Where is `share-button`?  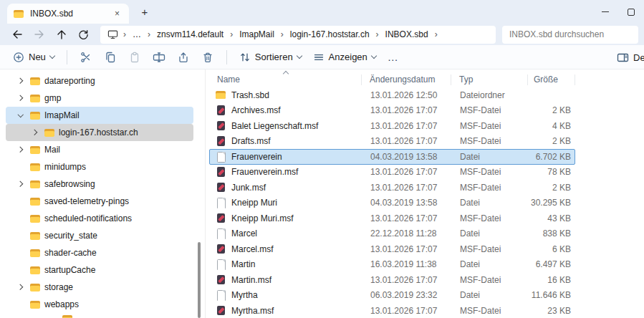
share-button is located at coordinates (183, 57).